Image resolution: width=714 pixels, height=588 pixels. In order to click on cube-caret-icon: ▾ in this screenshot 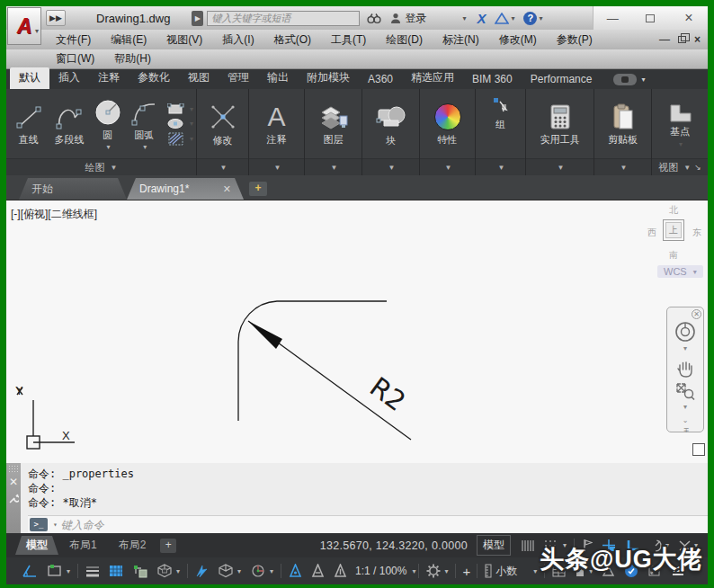, I will do `click(239, 572)`.